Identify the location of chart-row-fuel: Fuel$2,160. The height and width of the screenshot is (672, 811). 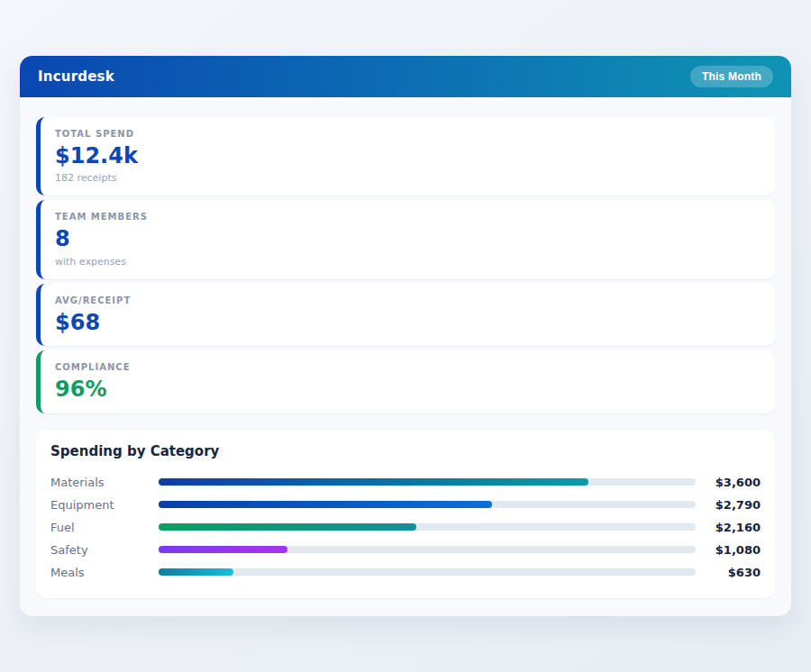
(406, 528).